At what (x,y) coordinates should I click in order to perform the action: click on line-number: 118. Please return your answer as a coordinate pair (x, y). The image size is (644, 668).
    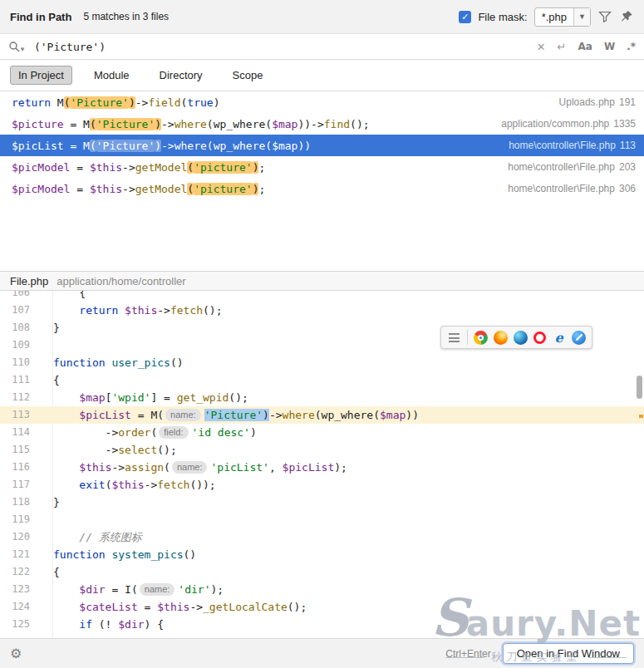
    Looking at the image, I should click on (21, 502).